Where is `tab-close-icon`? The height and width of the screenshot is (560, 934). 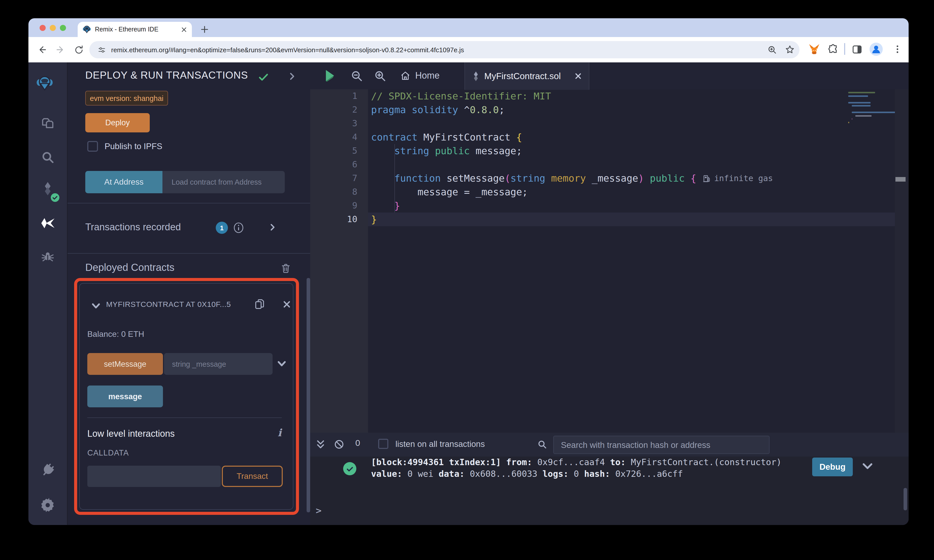
tab-close-icon is located at coordinates (184, 29).